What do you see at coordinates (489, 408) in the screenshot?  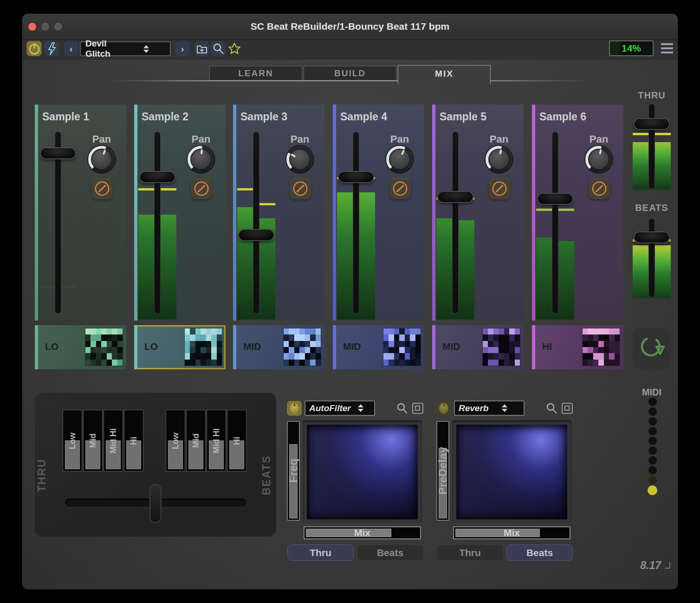 I see `fx-select: Reverb` at bounding box center [489, 408].